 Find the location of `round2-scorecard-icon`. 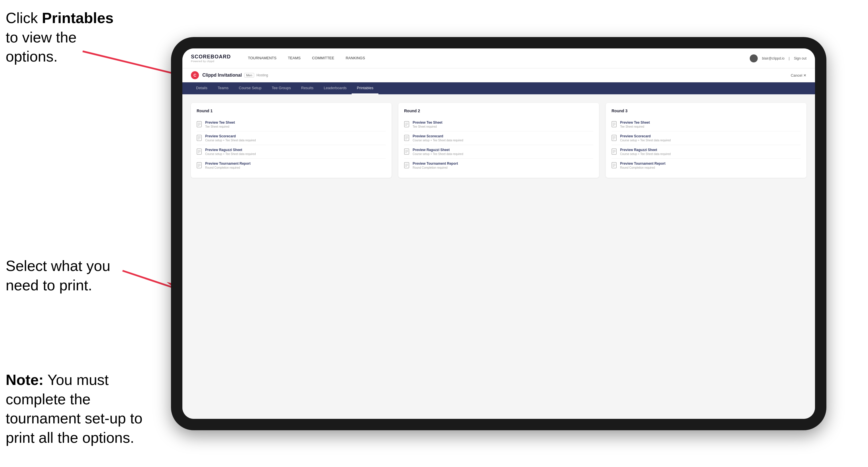

round2-scorecard-icon is located at coordinates (407, 138).